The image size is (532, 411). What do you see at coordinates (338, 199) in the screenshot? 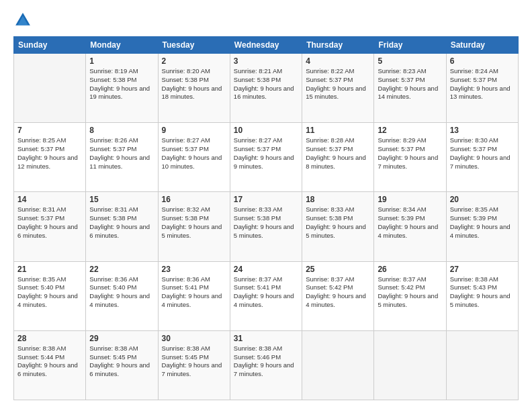
I see `day-number: 18` at bounding box center [338, 199].